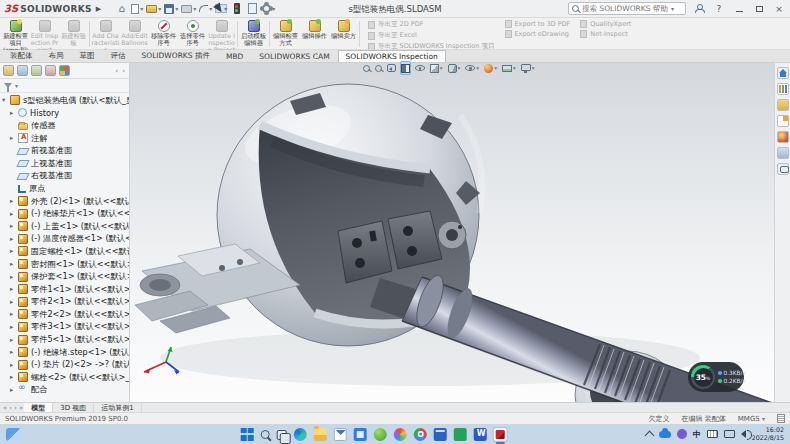 This screenshot has height=444, width=790. I want to click on search-input, so click(625, 8).